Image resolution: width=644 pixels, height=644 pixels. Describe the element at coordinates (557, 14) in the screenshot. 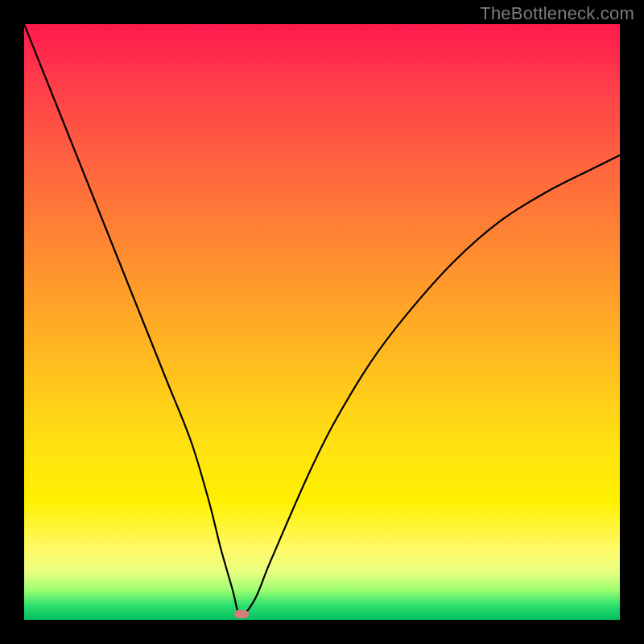

I see `watermark-text: TheBottleneck.com` at that location.